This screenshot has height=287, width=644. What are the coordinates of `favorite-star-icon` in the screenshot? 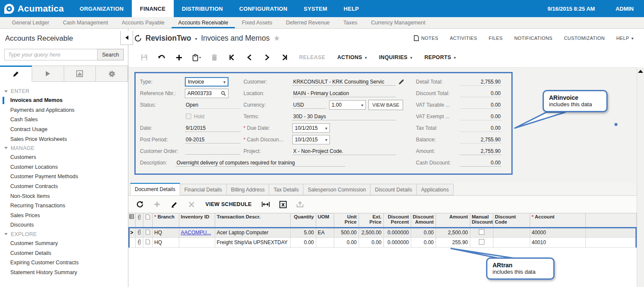 It's located at (276, 39).